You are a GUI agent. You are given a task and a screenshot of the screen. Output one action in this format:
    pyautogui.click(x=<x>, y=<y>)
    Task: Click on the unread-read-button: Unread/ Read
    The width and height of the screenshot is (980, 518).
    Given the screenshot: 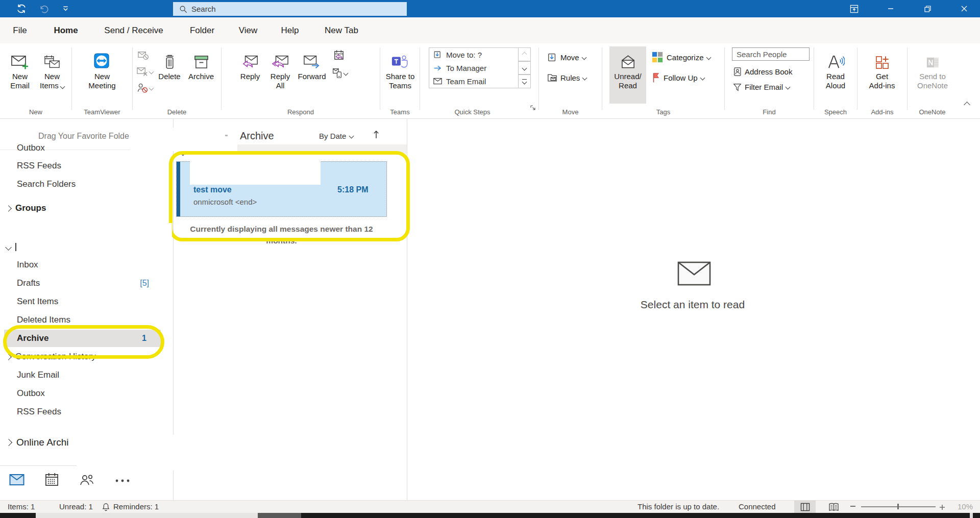 What is the action you would take?
    pyautogui.click(x=628, y=75)
    